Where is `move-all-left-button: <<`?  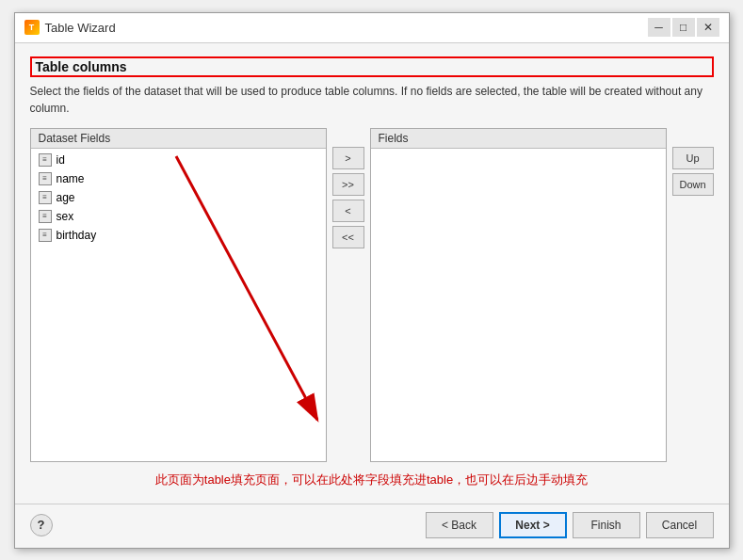 move-all-left-button: << is located at coordinates (348, 237).